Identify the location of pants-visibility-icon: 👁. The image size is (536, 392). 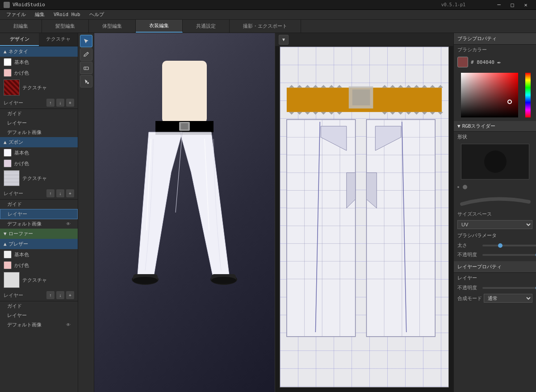
(68, 224).